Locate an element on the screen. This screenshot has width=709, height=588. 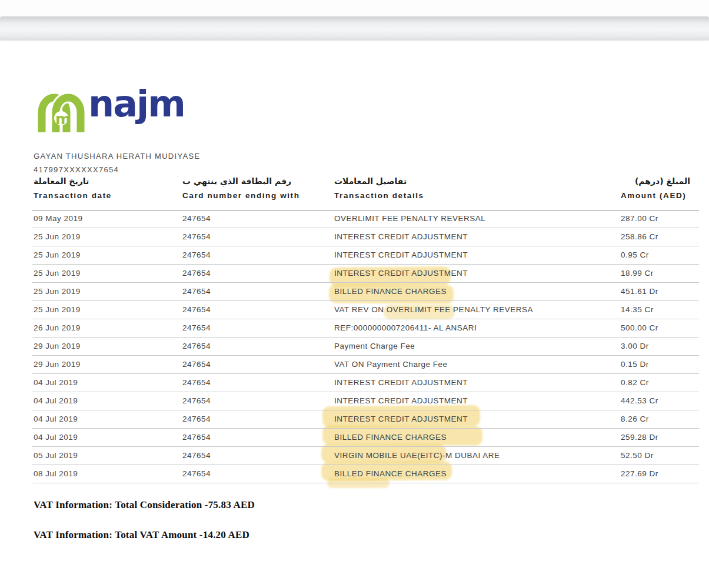
cell-details: VAT ON Payment Charge Fee is located at coordinates (391, 365).